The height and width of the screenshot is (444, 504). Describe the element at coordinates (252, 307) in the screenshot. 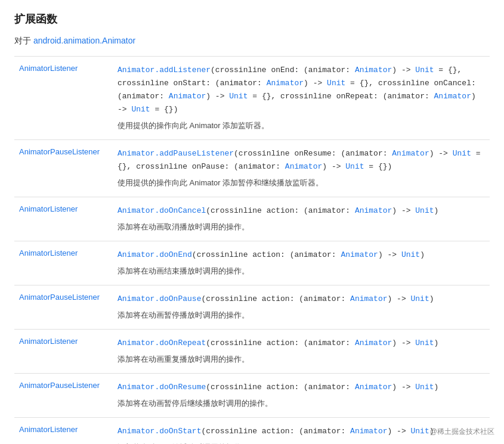

I see `table-row: AnimatorPauseListenerAnimator.doOnPause(…` at that location.